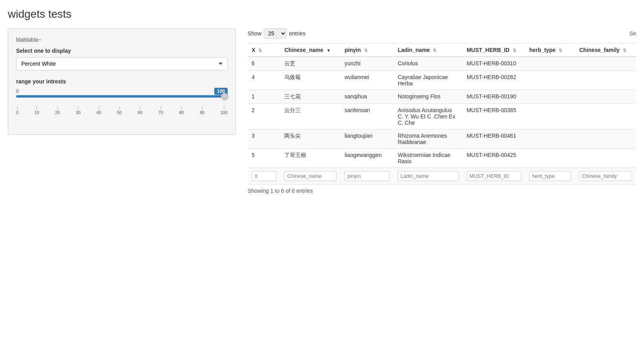 This screenshot has width=644, height=347. Describe the element at coordinates (122, 40) in the screenshot. I see `subtitle-text: blablabla~` at that location.